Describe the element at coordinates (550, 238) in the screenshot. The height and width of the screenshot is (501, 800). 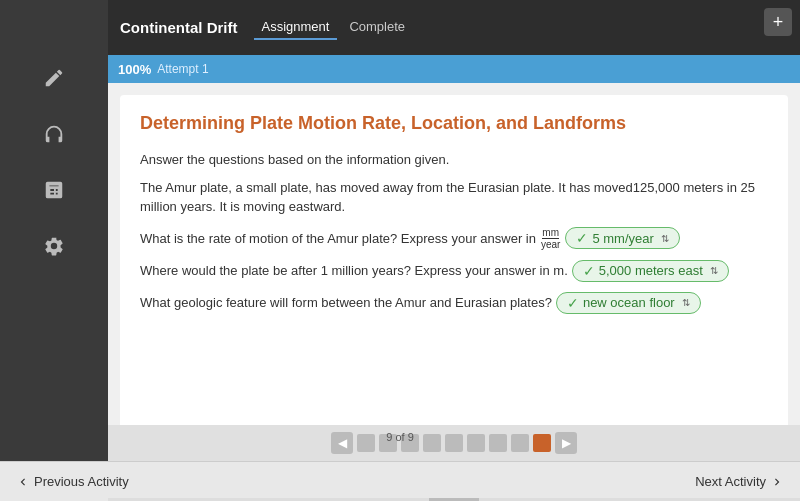
I see `q1-fraction: mm year` at that location.